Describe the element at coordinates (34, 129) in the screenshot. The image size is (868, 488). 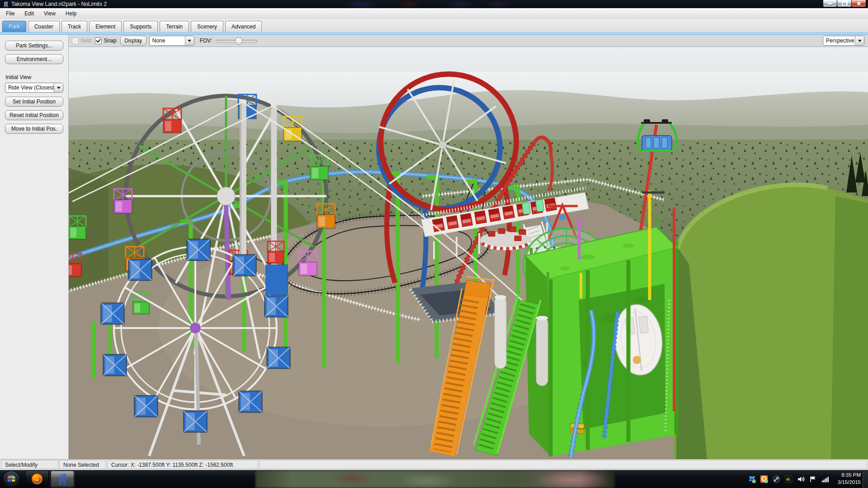
I see `move-to-initial-button: Move to Initial Pos.` at that location.